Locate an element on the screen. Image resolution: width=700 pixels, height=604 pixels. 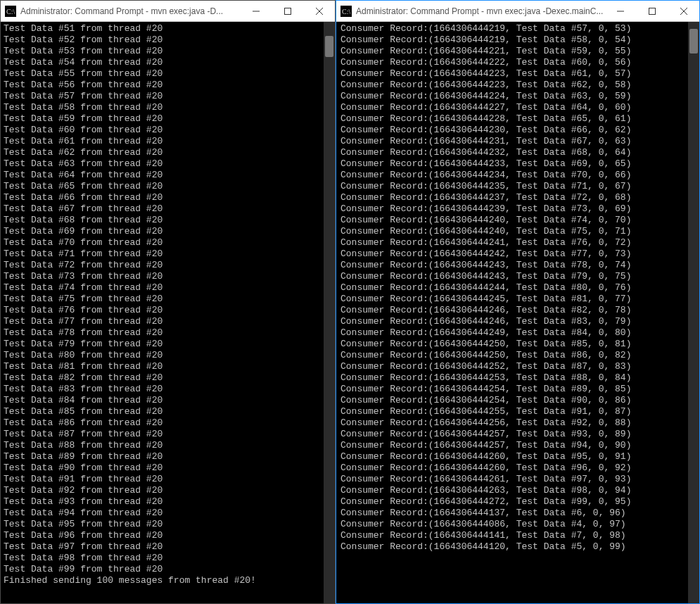
console-line: Consumer Record:(1664306444241, Test Dat… is located at coordinates (518, 243).